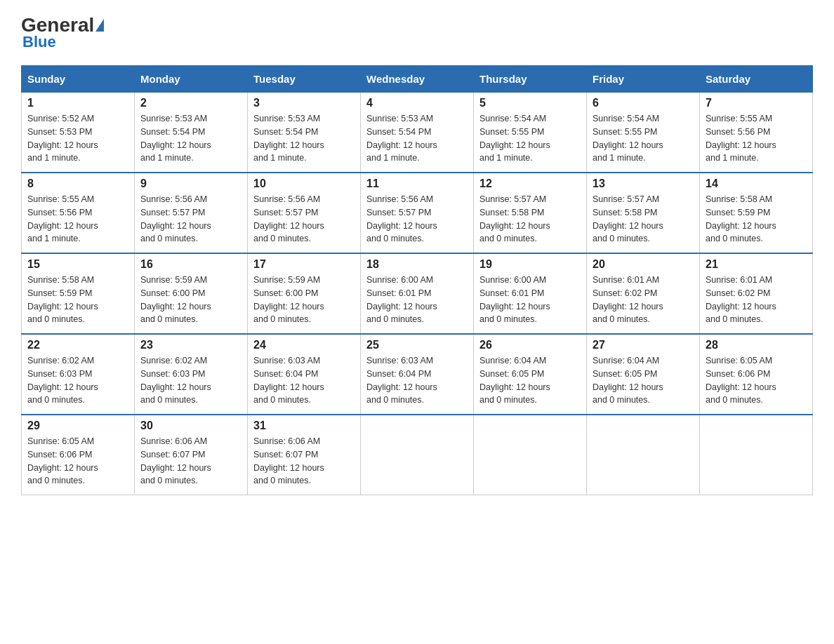 The height and width of the screenshot is (644, 834). I want to click on calendar-cell: 15Sunrise: 5:58 AMSunset: 5:59 PMDayligh…, so click(79, 293).